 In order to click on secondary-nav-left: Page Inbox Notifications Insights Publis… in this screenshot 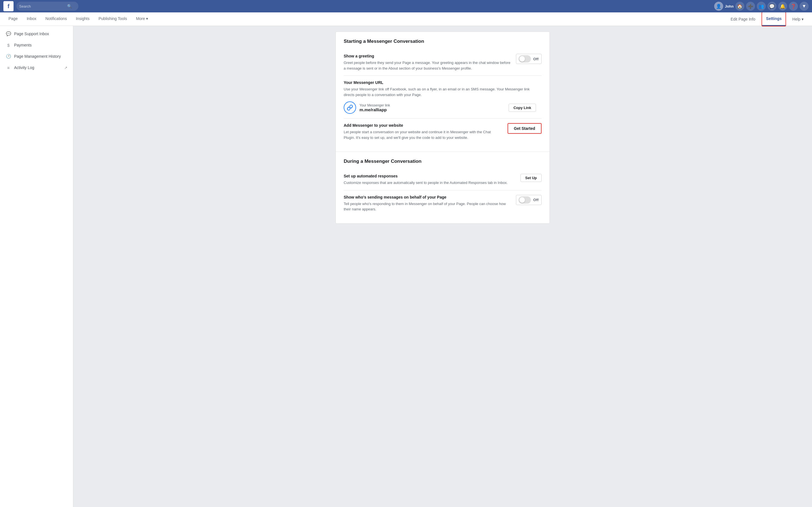, I will do `click(365, 19)`.